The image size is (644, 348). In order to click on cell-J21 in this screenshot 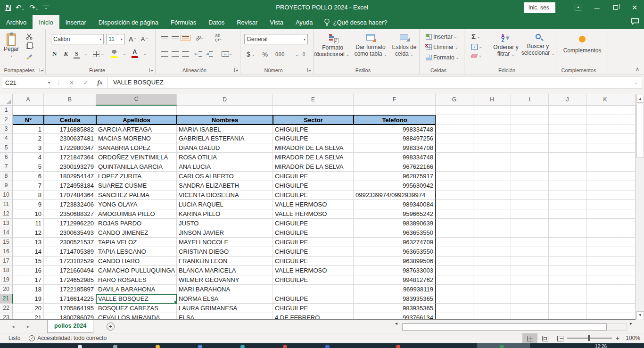, I will do `click(568, 299)`.